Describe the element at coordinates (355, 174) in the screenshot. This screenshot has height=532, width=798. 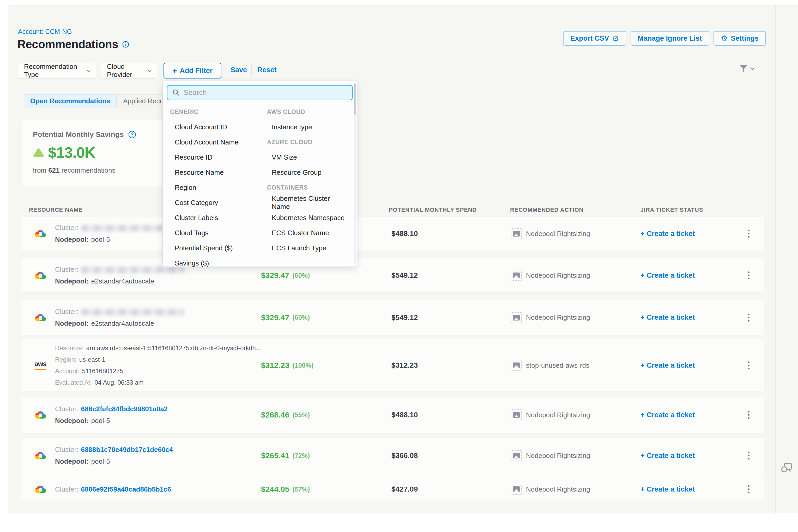
I see `dropdown-scrollbar` at that location.